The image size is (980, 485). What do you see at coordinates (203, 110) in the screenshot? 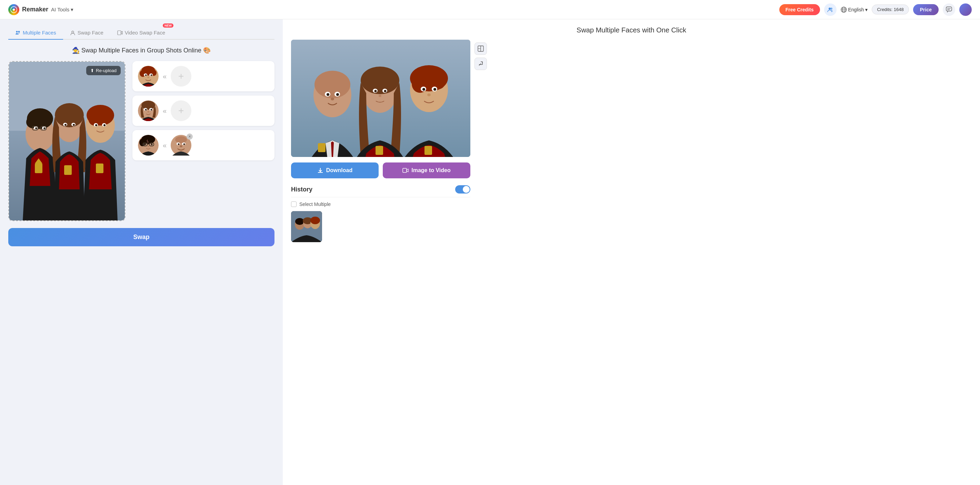
I see `face-cards: « +` at bounding box center [203, 110].